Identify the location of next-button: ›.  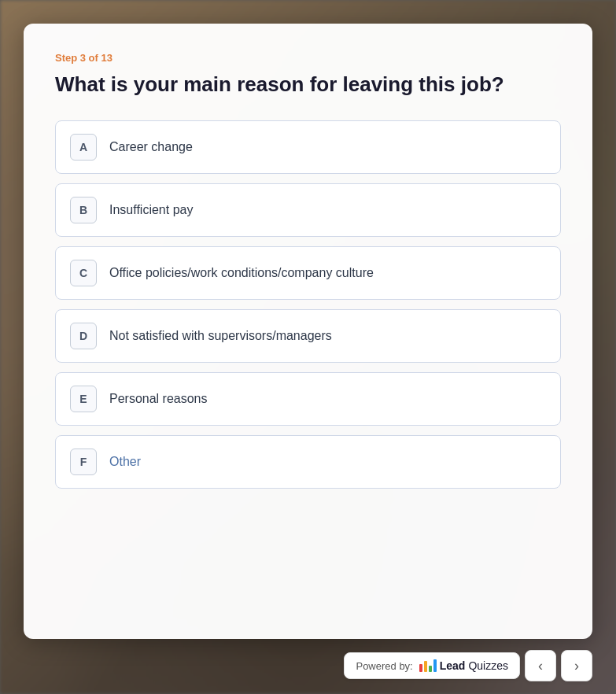
(577, 666).